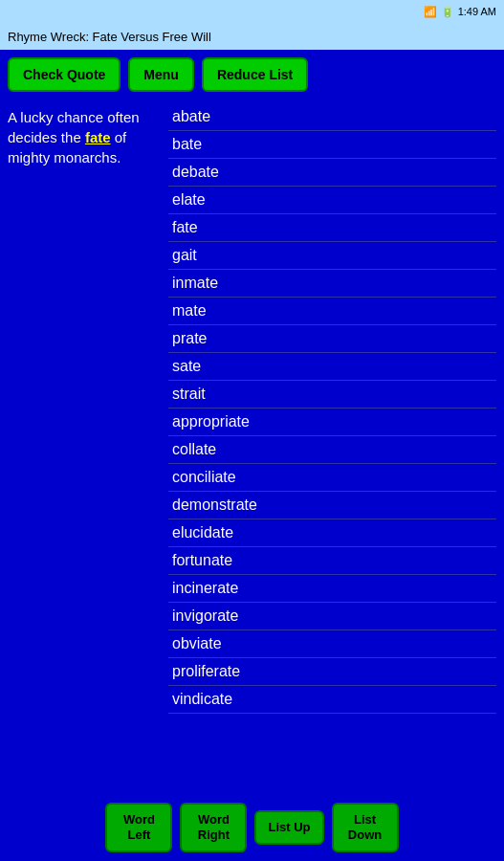  I want to click on check-quote-button: Check Quote, so click(64, 75).